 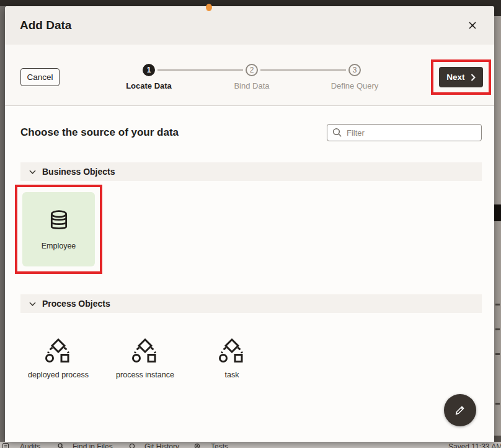 What do you see at coordinates (93, 445) in the screenshot?
I see `statusbar-item-find-in-files: Find in Files` at bounding box center [93, 445].